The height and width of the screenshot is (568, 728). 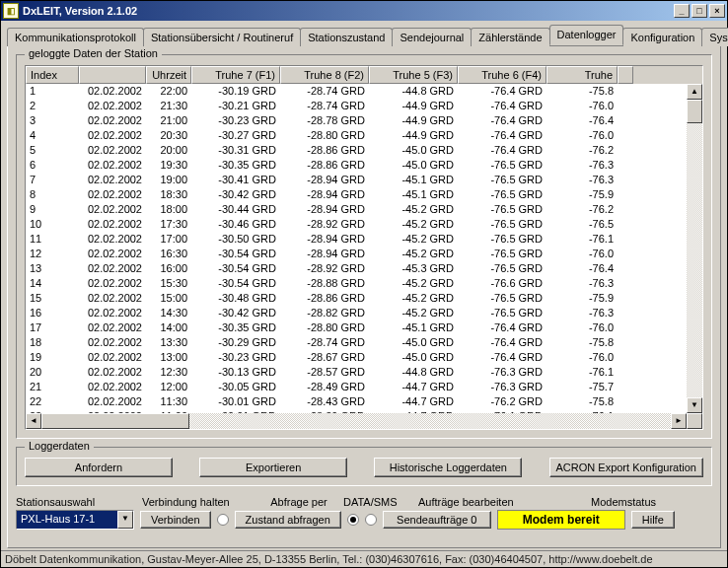 I want to click on tab-zaehlerstaende: Zählerstände, so click(x=510, y=37).